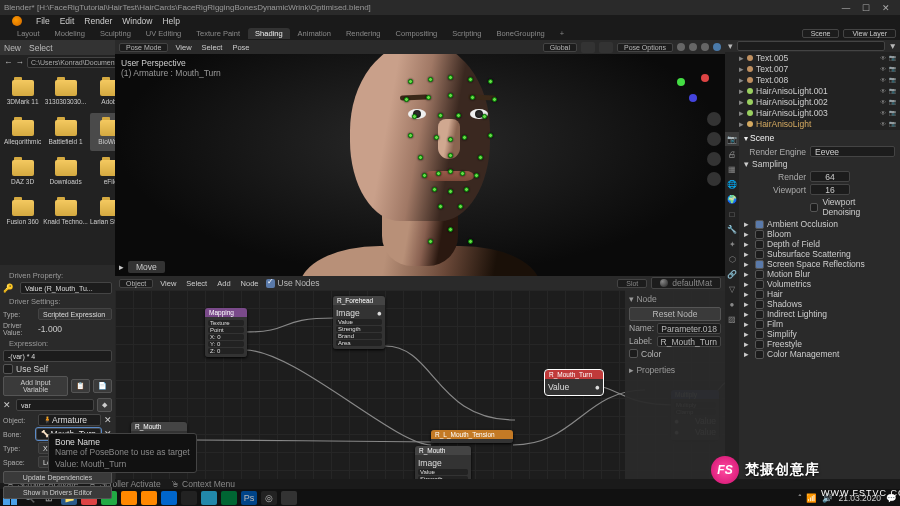  Describe the element at coordinates (830, 190) in the screenshot. I see `viewport-samples-field: 16` at that location.